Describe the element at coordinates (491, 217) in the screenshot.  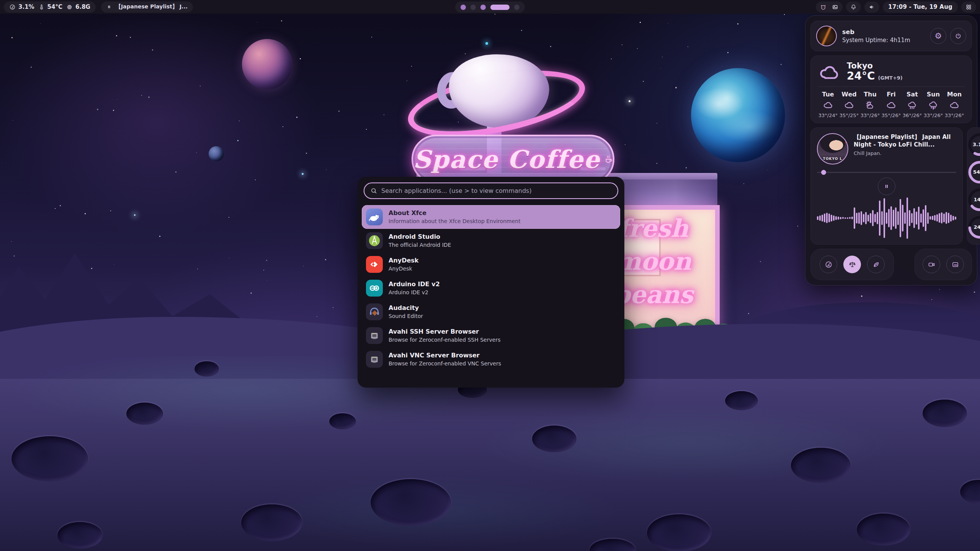
I see `app-row-about-xfce: About Xfce Information about the Xfce De…` at that location.